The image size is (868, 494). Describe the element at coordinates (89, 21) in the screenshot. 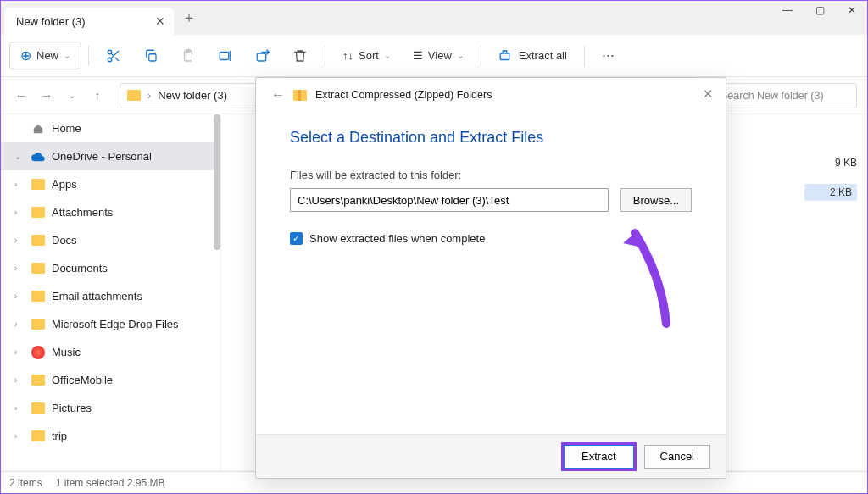

I see `tab: New folder (3) ✕` at that location.